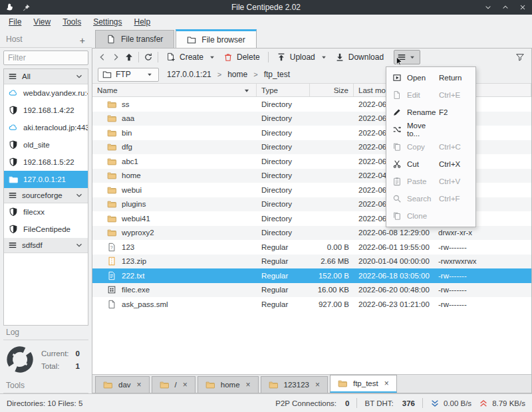  Describe the element at coordinates (46, 212) in the screenshot. I see `host-list-item: filecxx` at that location.